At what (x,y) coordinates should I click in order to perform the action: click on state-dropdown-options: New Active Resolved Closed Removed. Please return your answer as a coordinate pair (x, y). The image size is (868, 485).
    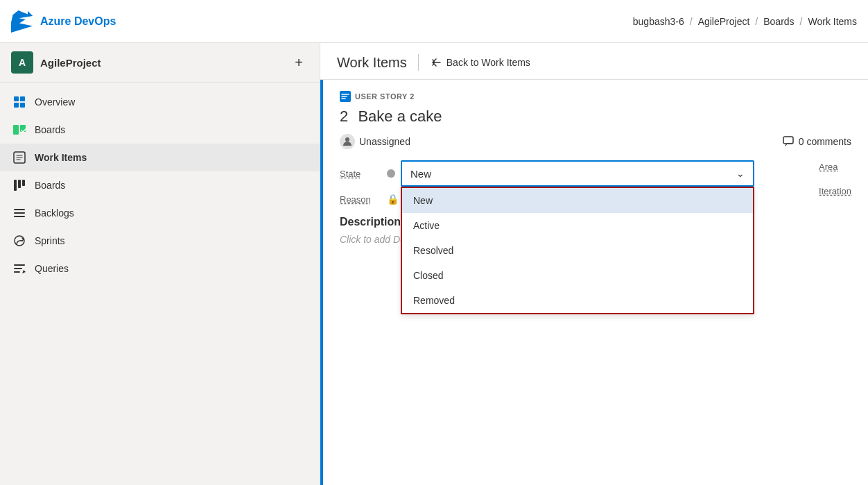
    Looking at the image, I should click on (578, 250).